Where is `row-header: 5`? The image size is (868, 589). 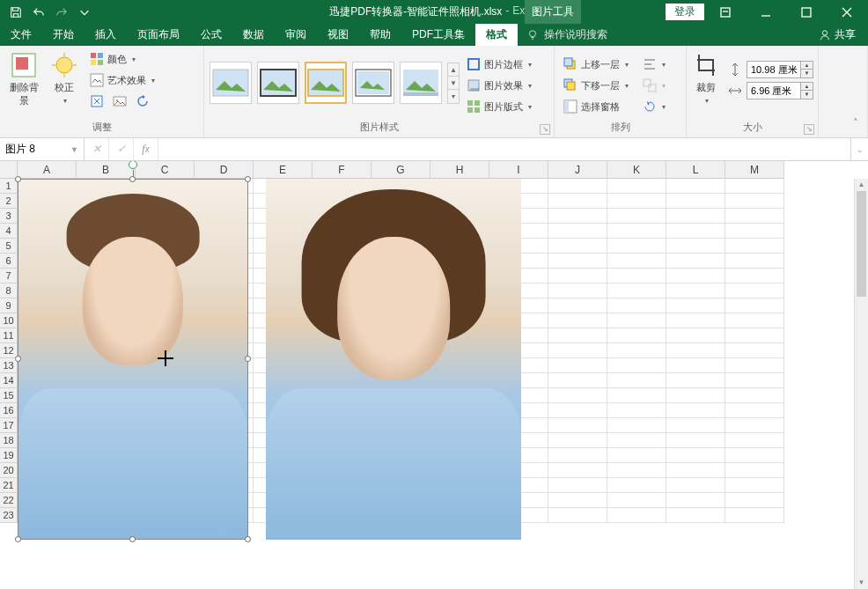 row-header: 5 is located at coordinates (9, 247).